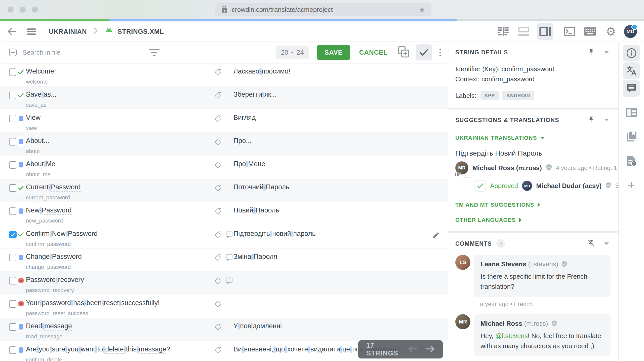 Image resolution: width=644 pixels, height=361 pixels. Describe the element at coordinates (631, 113) in the screenshot. I see `context-view-icon` at that location.